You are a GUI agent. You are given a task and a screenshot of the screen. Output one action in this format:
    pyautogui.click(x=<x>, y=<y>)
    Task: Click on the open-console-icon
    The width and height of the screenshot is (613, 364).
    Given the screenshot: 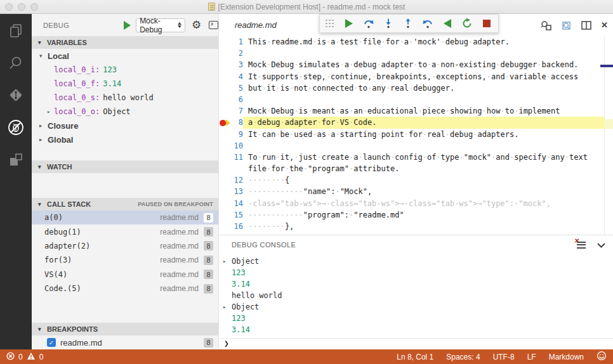 What is the action you would take?
    pyautogui.click(x=213, y=25)
    